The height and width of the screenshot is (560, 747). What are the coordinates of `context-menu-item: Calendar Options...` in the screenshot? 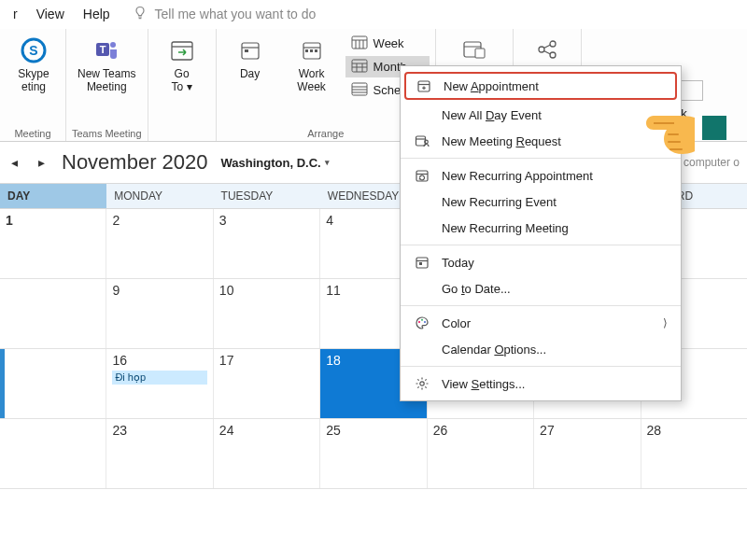 It's located at (541, 349).